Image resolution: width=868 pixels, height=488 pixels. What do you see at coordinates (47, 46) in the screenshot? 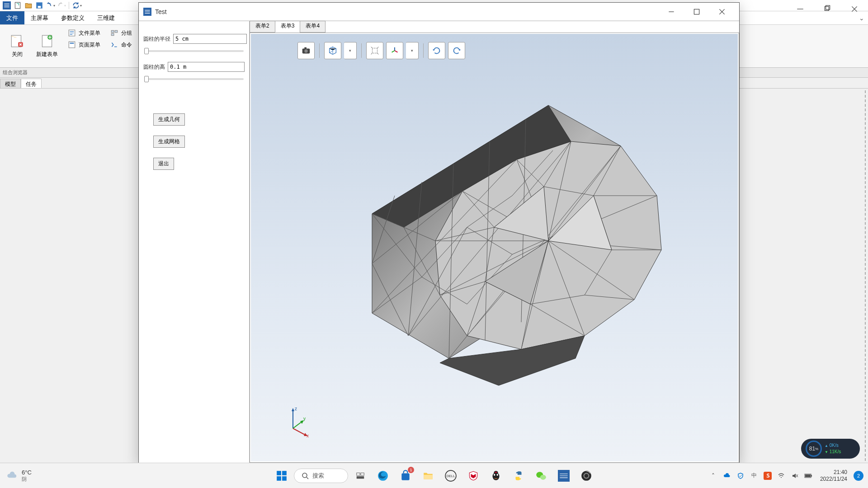
I see `new-form-button: 新建表单` at bounding box center [47, 46].